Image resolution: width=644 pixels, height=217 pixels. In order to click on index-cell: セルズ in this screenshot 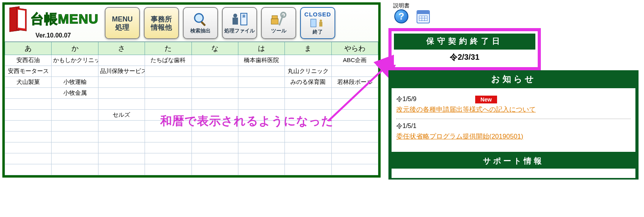, I will do `click(121, 115)`.